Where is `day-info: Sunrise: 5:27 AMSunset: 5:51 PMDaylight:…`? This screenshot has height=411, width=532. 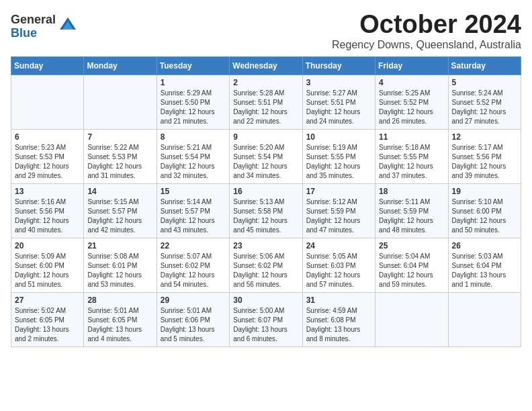 day-info: Sunrise: 5:27 AMSunset: 5:51 PMDaylight:… is located at coordinates (339, 107).